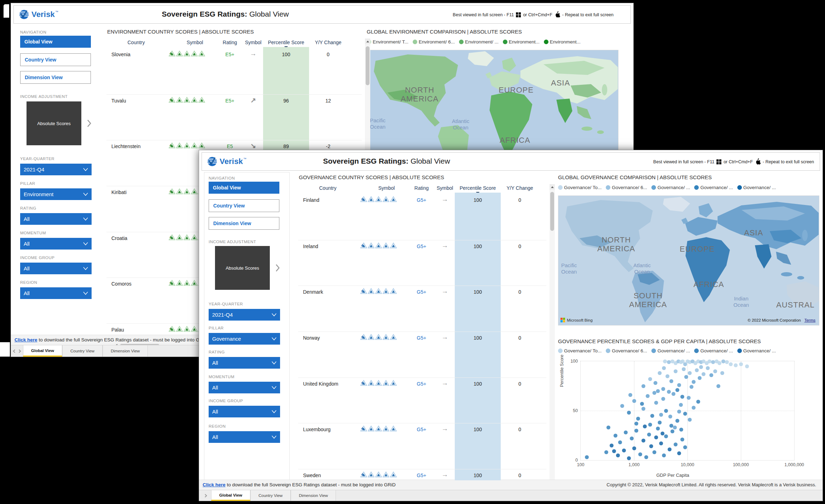  I want to click on microsoft-logo-icon, so click(563, 320).